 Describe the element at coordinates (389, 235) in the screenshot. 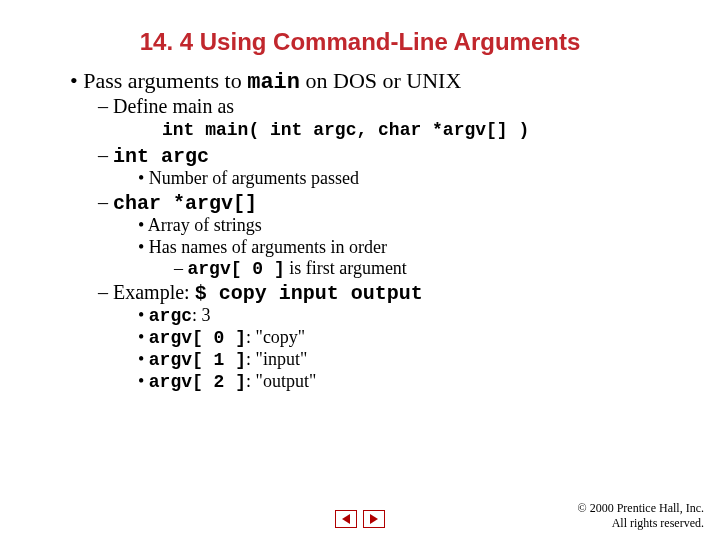

I see `bullet-char-argv: char *argv[] Array of strings Has names …` at that location.